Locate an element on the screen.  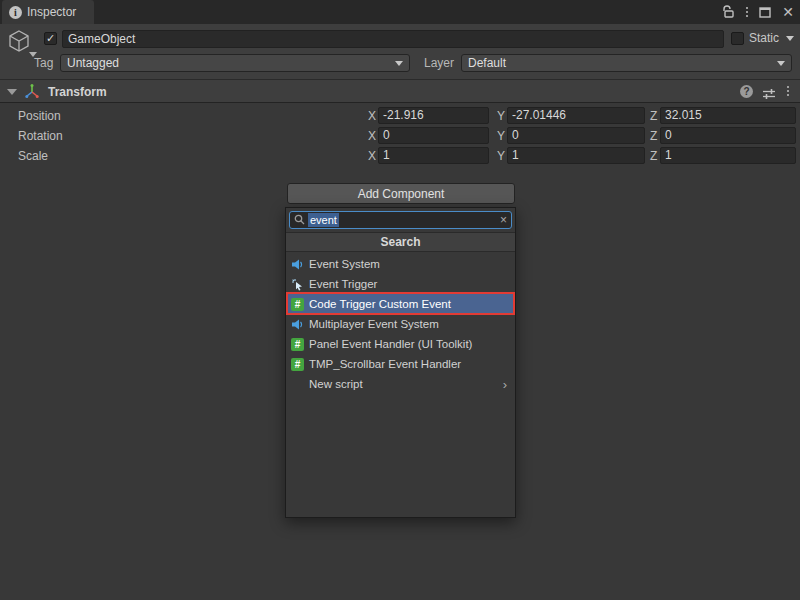
lock-icon is located at coordinates (728, 12).